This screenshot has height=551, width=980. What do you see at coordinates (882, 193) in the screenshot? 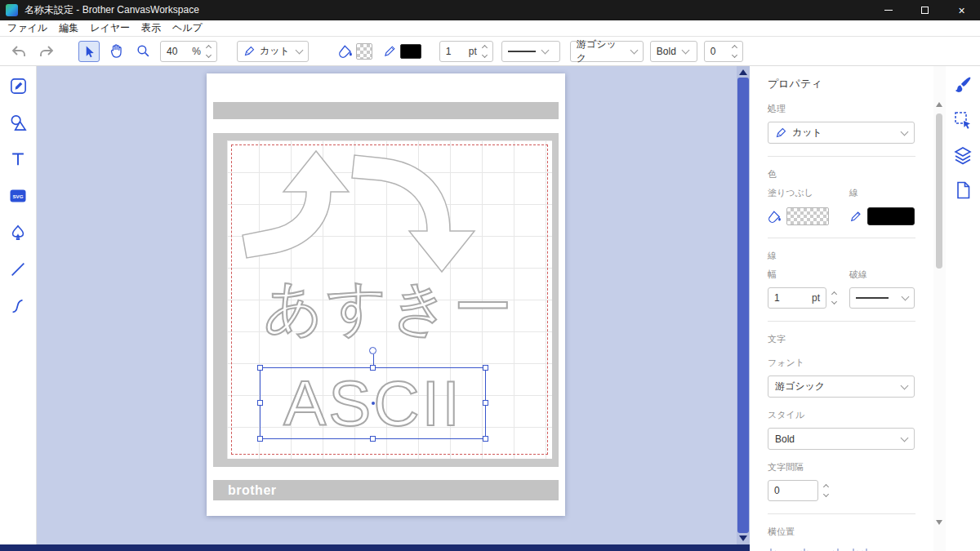
I see `line-color-label: 線` at bounding box center [882, 193].